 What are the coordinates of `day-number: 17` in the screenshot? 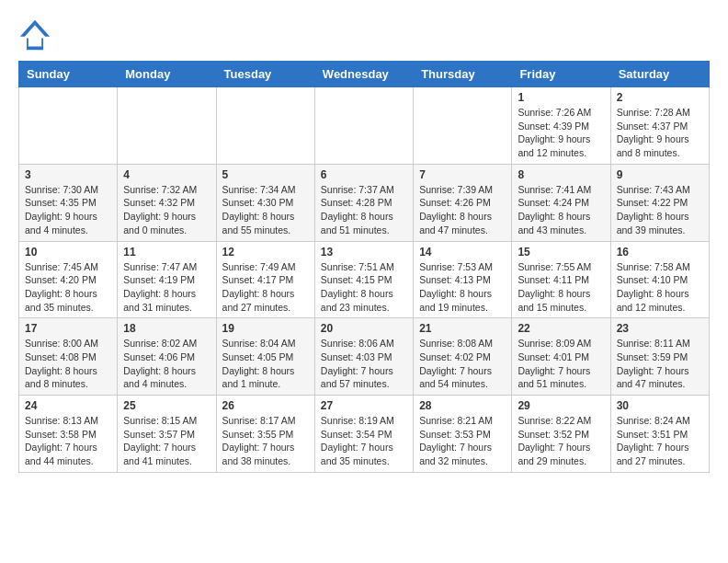 It's located at (68, 328).